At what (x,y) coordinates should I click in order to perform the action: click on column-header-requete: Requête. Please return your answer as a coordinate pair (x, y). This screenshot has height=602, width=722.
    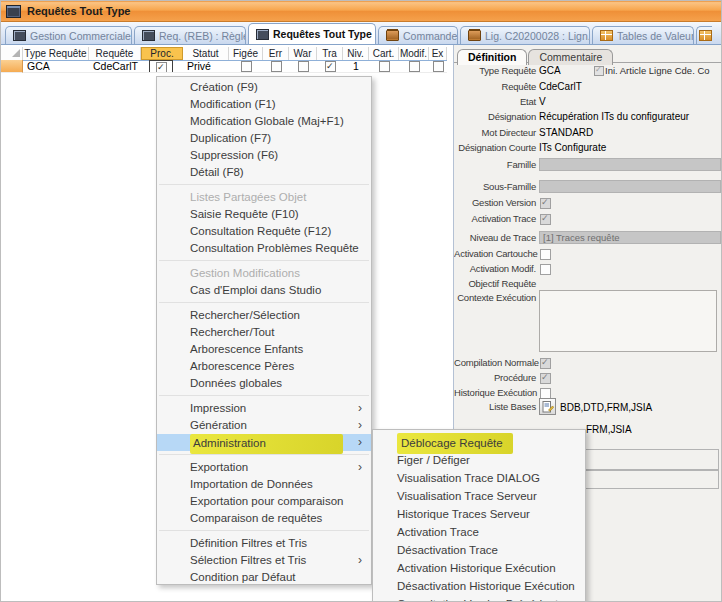
    Looking at the image, I should click on (115, 54).